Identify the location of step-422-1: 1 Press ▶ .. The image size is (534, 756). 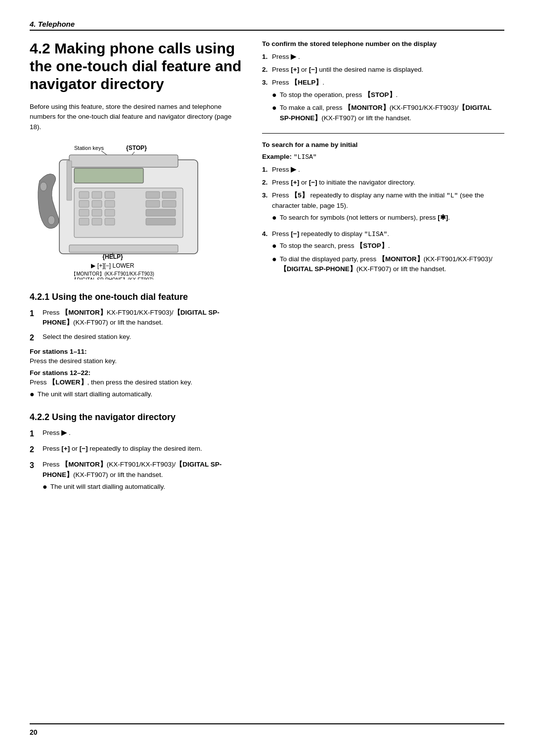
(136, 434).